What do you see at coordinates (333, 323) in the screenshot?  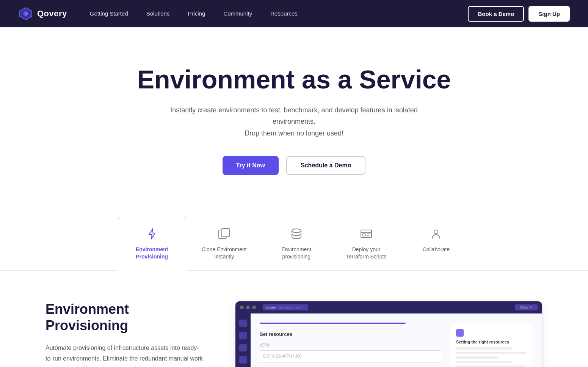 I see `mock-progress-bar` at bounding box center [333, 323].